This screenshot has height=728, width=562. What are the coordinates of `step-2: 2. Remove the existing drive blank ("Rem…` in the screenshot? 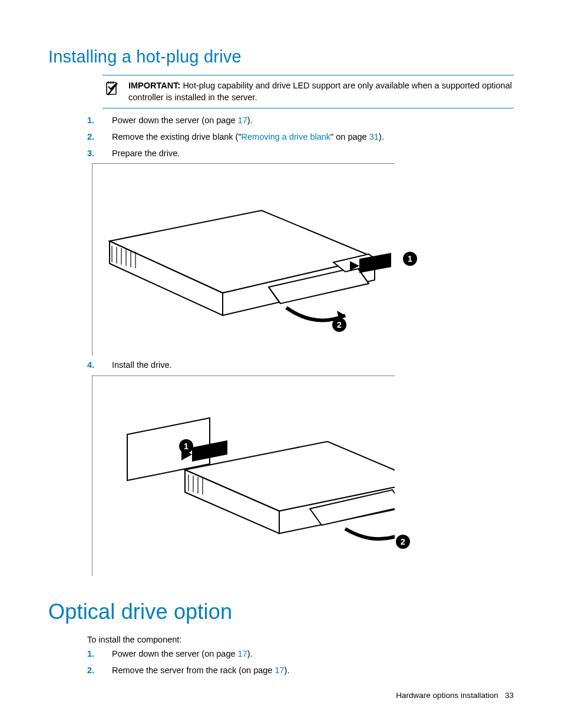 It's located at (300, 137).